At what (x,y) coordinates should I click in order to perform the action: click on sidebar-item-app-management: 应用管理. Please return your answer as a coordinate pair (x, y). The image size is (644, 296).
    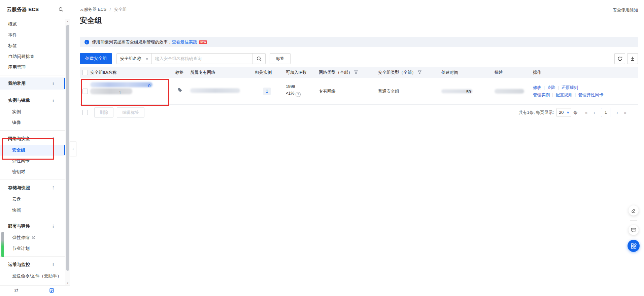
    Looking at the image, I should click on (33, 67).